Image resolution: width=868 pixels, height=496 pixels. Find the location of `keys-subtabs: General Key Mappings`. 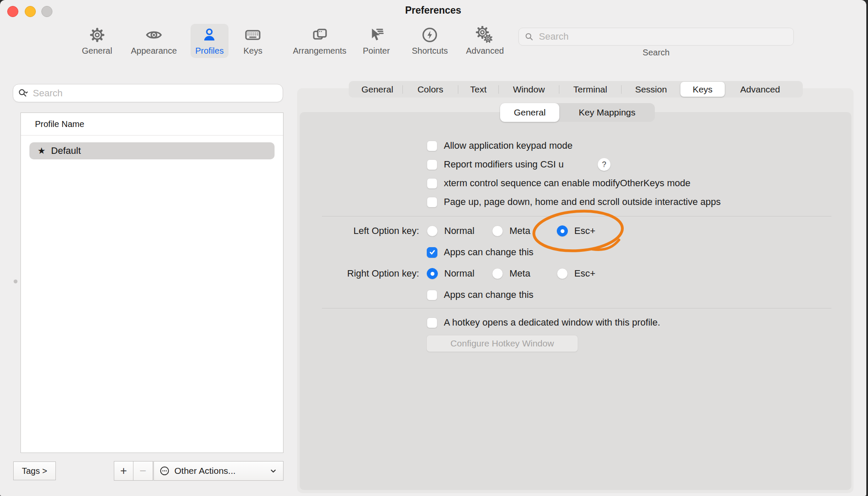

keys-subtabs: General Key Mappings is located at coordinates (577, 112).